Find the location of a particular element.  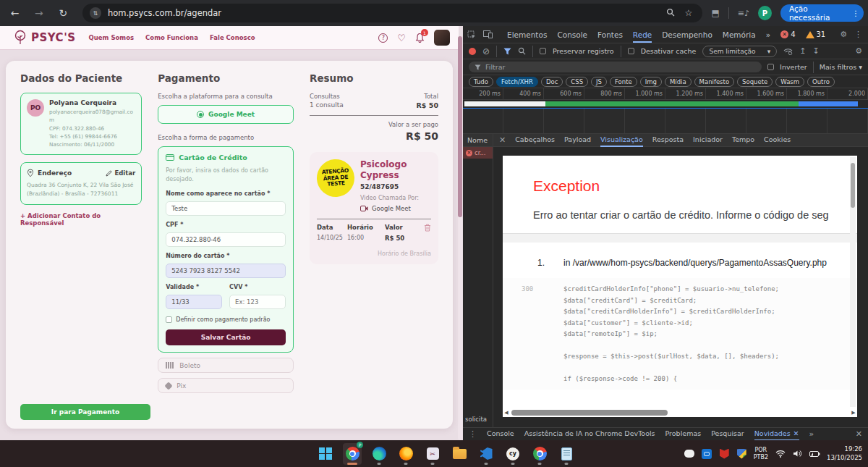

add-guardian-contact-link: + Adicionar Contato do Responsável is located at coordinates (81, 219).